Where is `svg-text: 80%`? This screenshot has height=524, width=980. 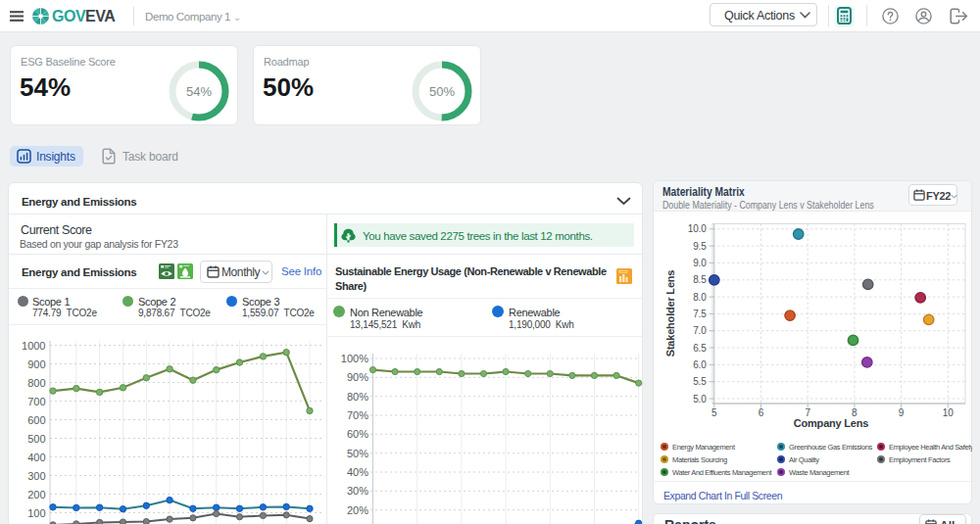
svg-text: 80% is located at coordinates (358, 397).